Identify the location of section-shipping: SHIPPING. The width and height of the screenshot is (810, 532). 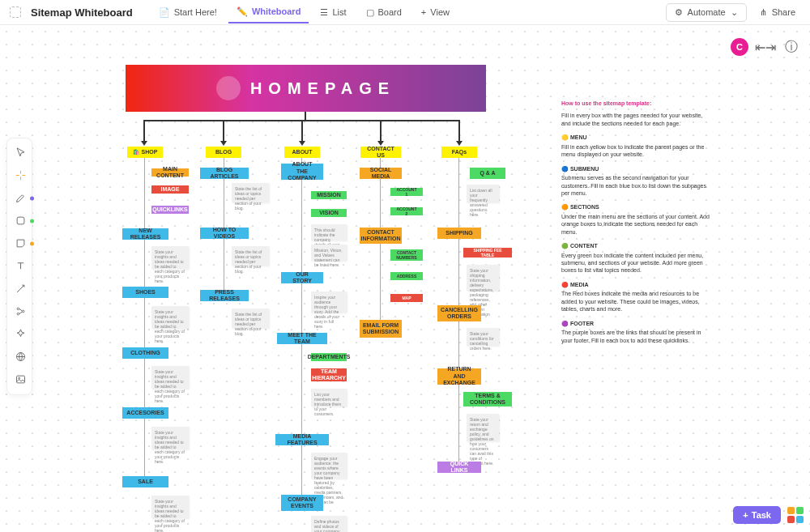
(459, 233).